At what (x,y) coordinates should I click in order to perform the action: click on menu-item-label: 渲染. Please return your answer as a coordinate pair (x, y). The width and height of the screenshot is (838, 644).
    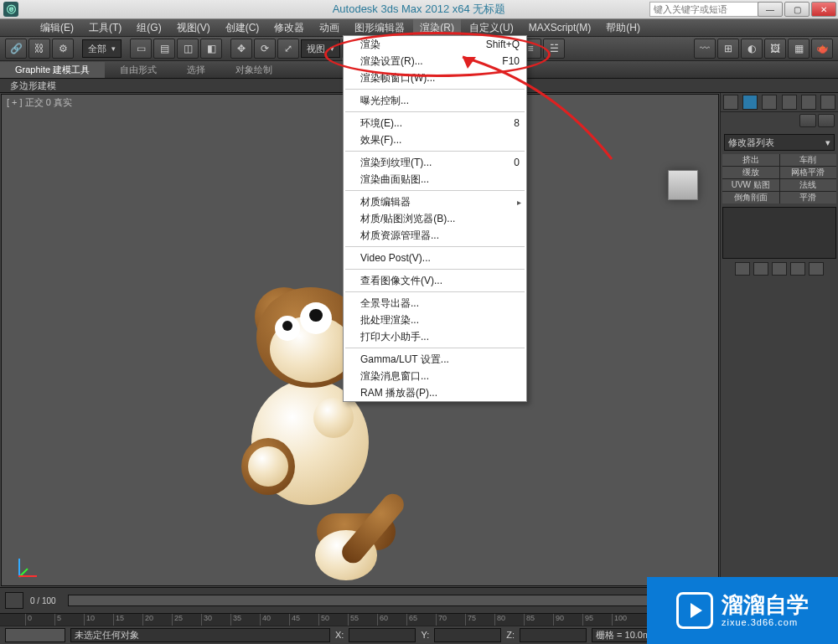
    Looking at the image, I should click on (370, 45).